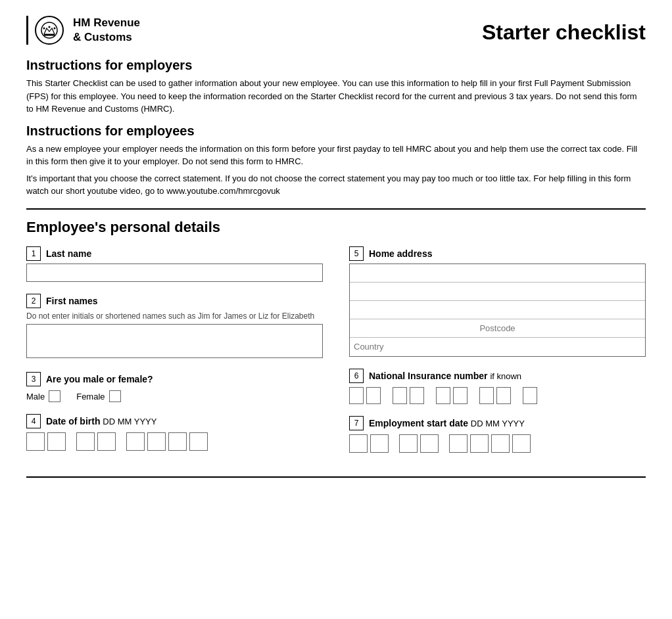 The image size is (672, 619). I want to click on emp-box-m2, so click(429, 444).